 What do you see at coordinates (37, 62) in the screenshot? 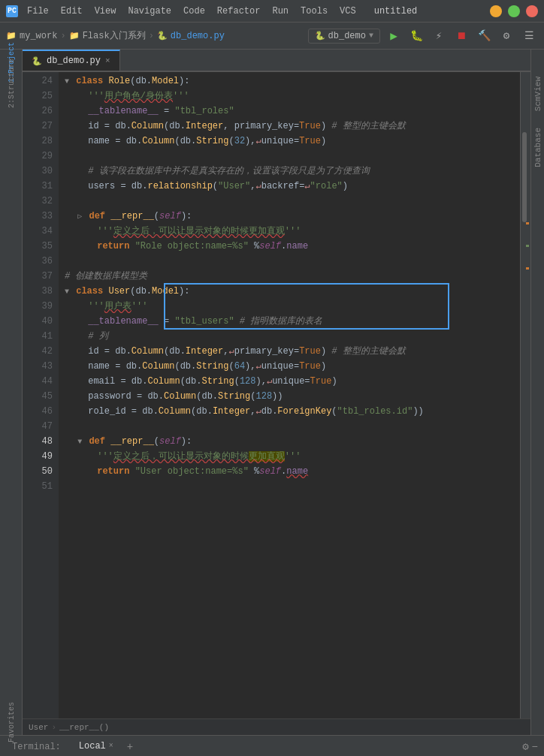
I see `tab-file-icon: 🐍` at bounding box center [37, 62].